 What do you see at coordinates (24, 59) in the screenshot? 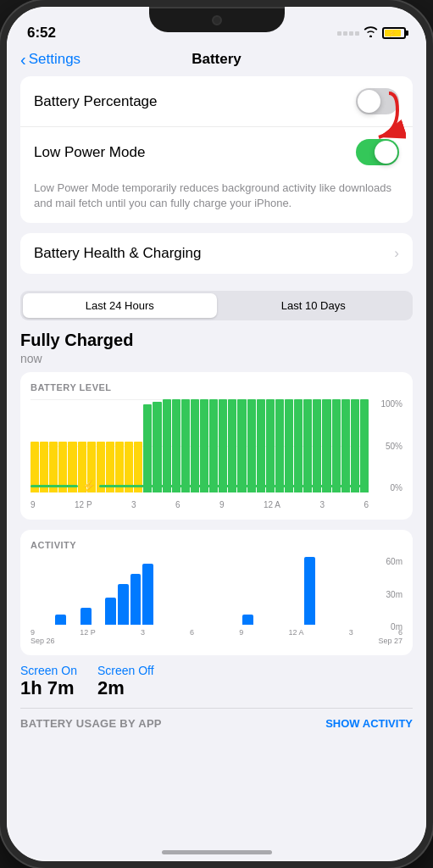
I see `back-chevron-icon: ‹` at bounding box center [24, 59].